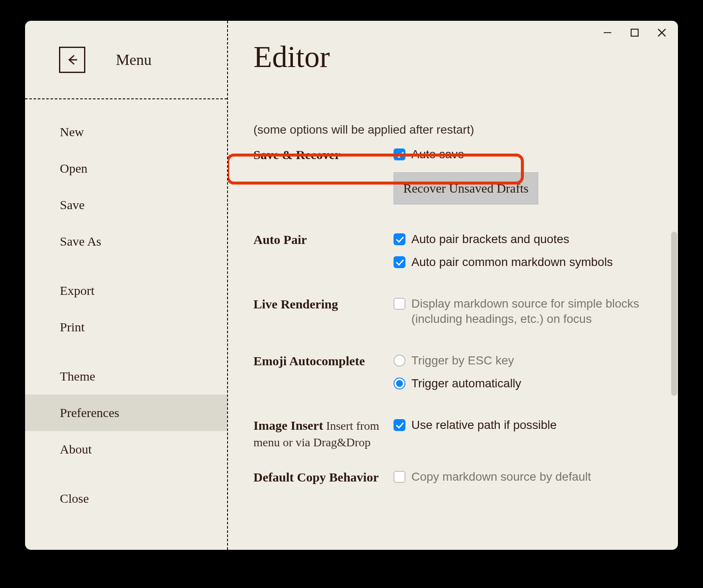  Describe the element at coordinates (459, 376) in the screenshot. I see `section-emoji: Emoji Autocomplete Trigger by ESC key Tr…` at that location.